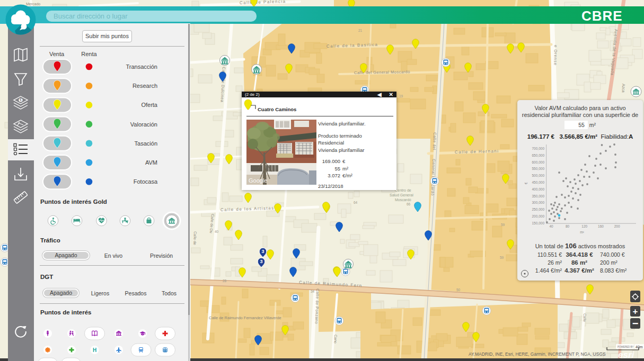  What do you see at coordinates (402, 195) in the screenshot?
I see `svg-text: Salud General` at bounding box center [402, 195].